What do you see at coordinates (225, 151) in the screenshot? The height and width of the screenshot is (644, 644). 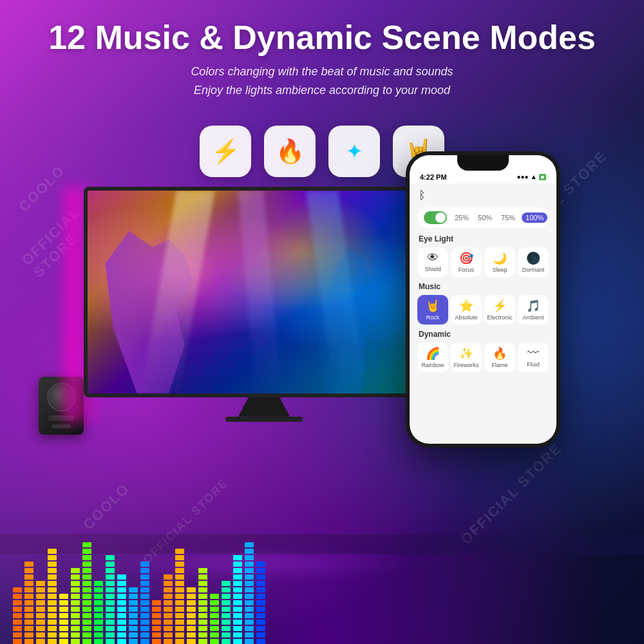 I see `lightning-badge: ⚡` at bounding box center [225, 151].